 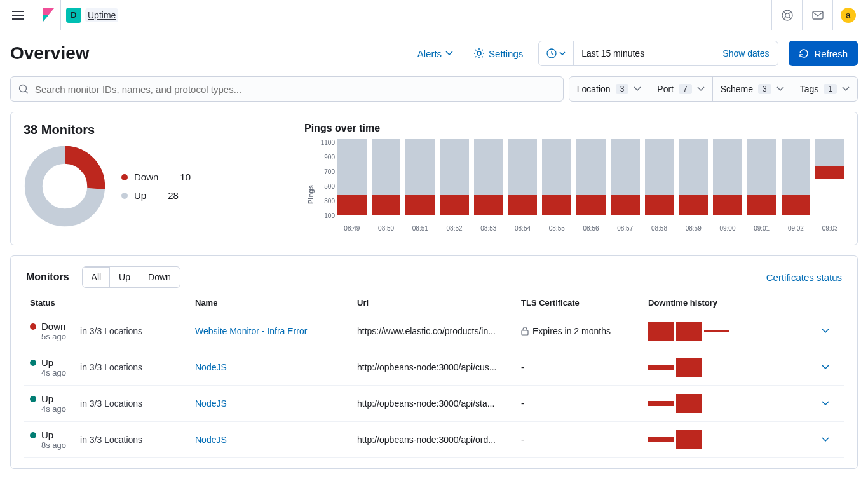 I want to click on settings-label: Settings, so click(x=506, y=53).